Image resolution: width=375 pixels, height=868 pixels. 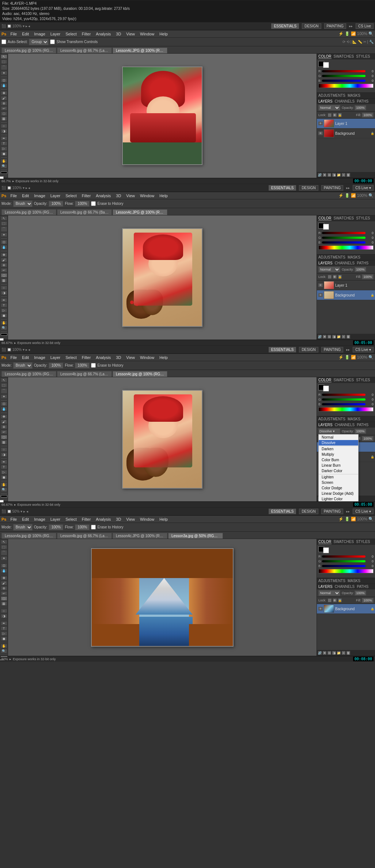 I want to click on tab-1-1: Lesson4a.jpg @ 100% (RGB/8) ×, so click(x=29, y=50).